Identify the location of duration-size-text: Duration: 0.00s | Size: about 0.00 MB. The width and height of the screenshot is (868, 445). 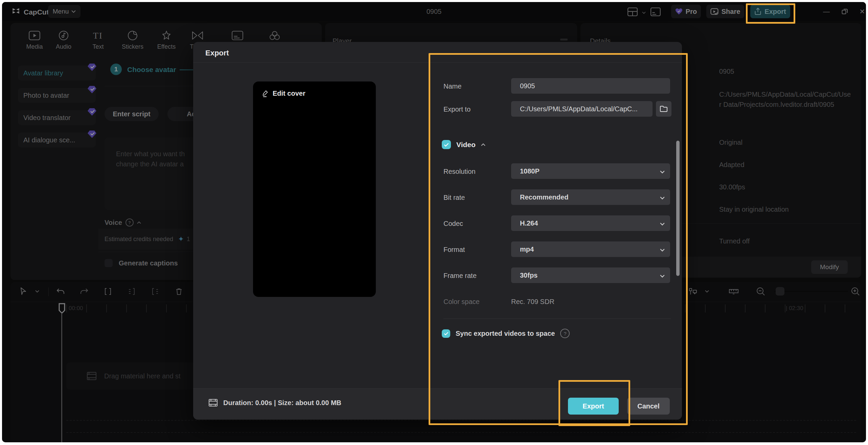
(282, 403).